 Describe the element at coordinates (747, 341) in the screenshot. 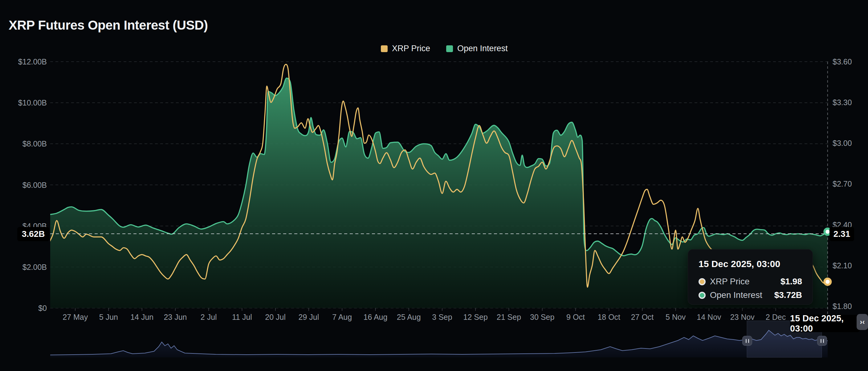

I see `navigator-left-handle` at that location.